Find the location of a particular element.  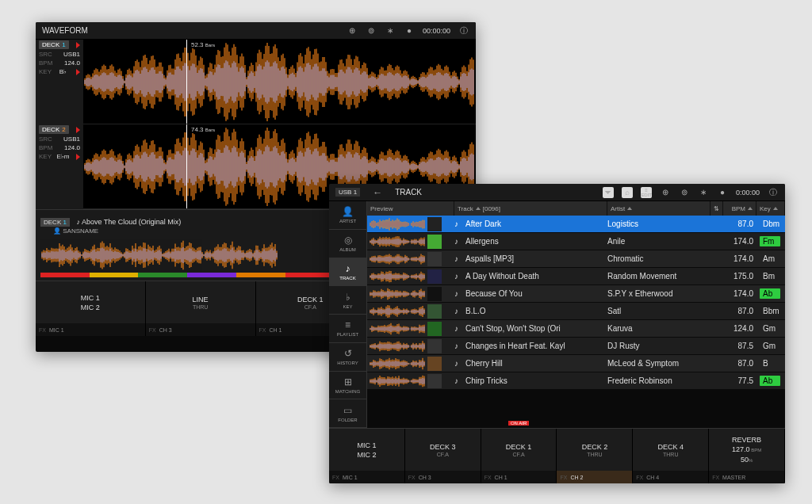

filter-icon: ⏷ is located at coordinates (608, 193).